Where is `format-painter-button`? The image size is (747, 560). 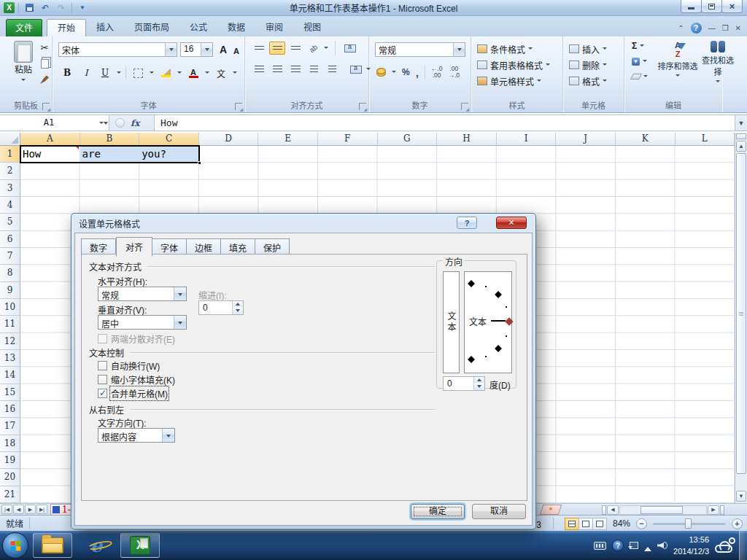 format-painter-button is located at coordinates (44, 79).